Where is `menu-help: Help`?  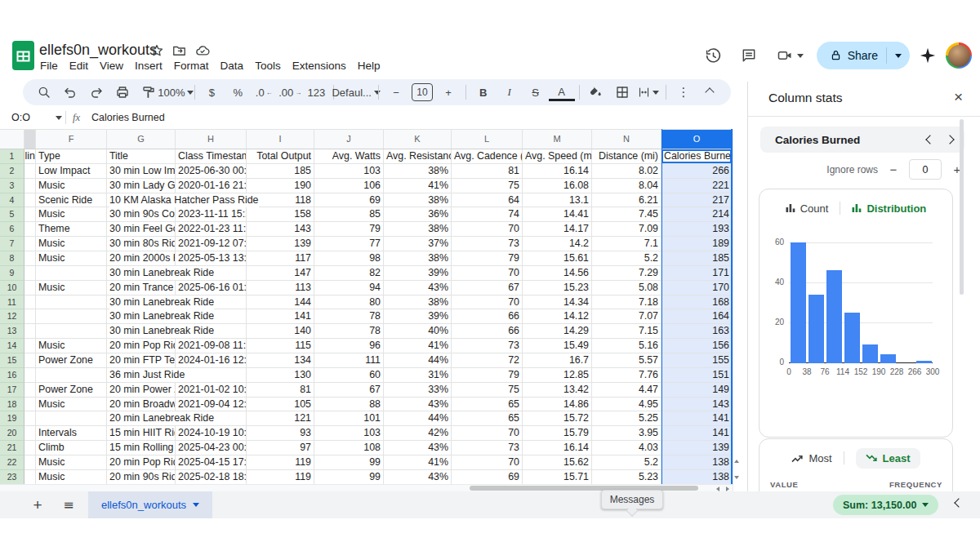 menu-help: Help is located at coordinates (369, 65).